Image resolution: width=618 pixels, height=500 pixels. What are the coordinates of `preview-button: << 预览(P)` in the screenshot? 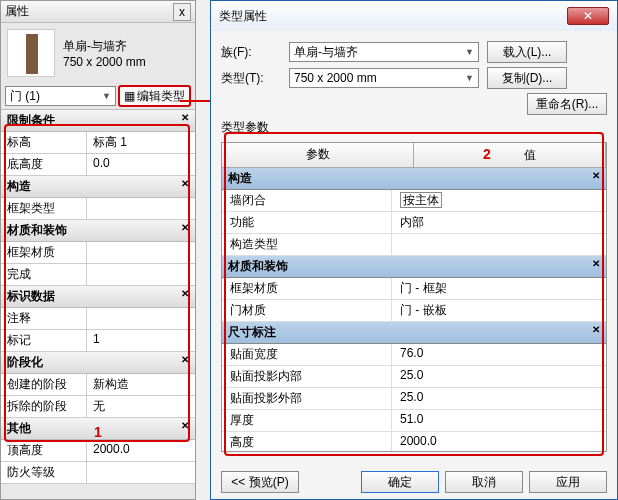 It's located at (260, 482).